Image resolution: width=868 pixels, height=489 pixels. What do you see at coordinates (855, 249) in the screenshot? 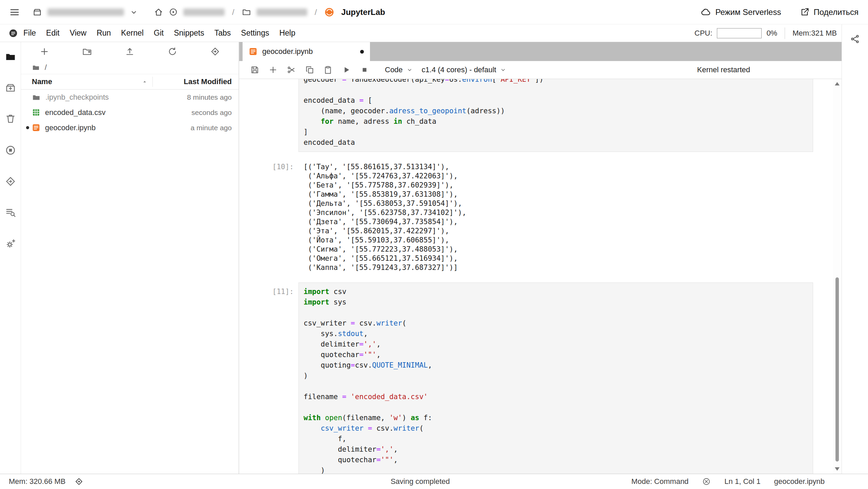
I see `right-sidebar-strip` at bounding box center [855, 249].